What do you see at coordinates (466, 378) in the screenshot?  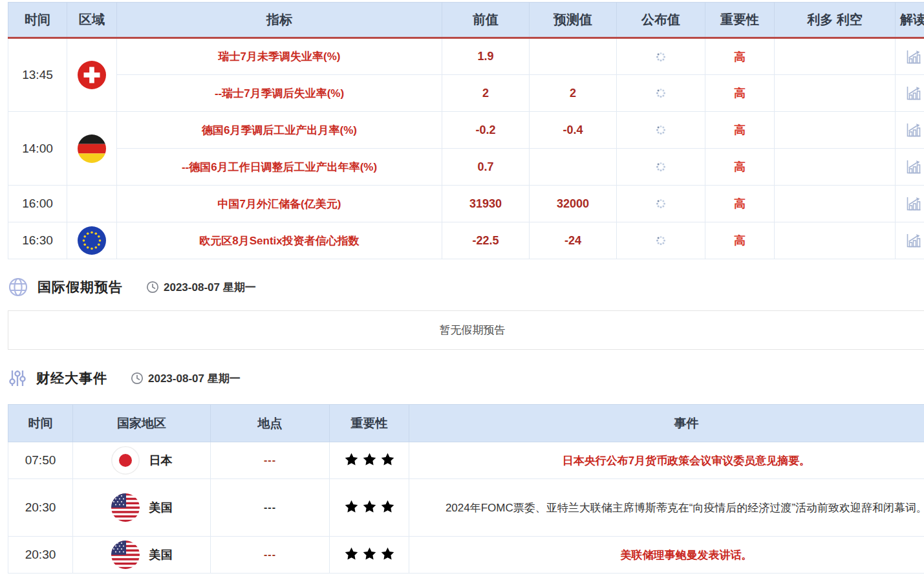 I see `events-section-header: 财经大事件 2023-08-07 星期一` at bounding box center [466, 378].